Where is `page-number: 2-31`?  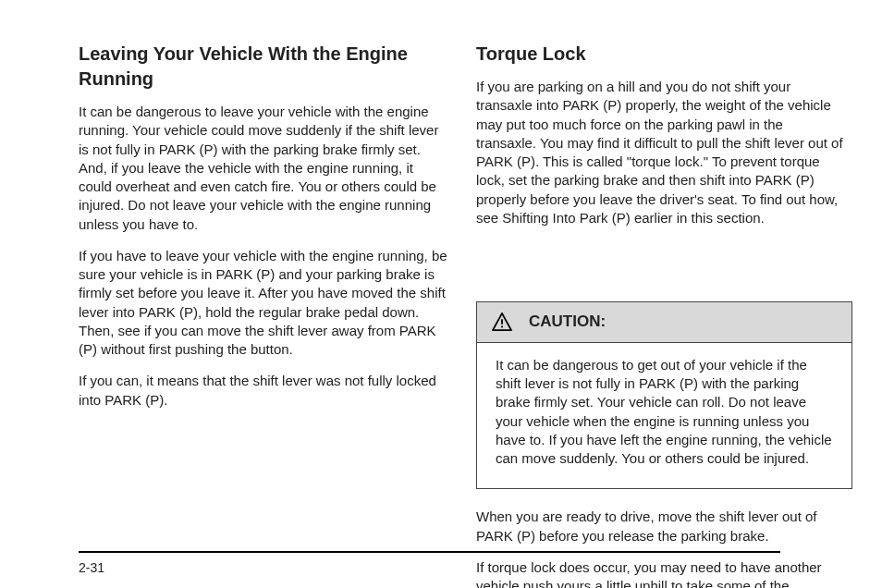 page-number: 2-31 is located at coordinates (92, 568).